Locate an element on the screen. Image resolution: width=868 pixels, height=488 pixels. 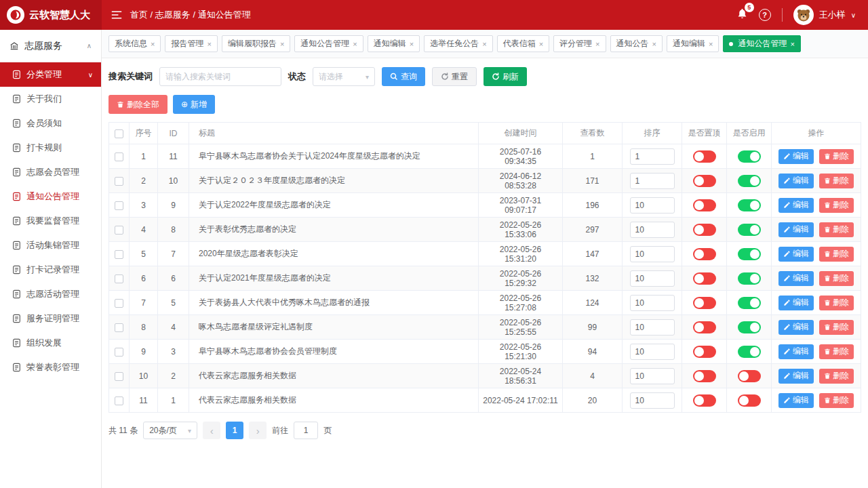
menu-icon is located at coordinates (117, 15).